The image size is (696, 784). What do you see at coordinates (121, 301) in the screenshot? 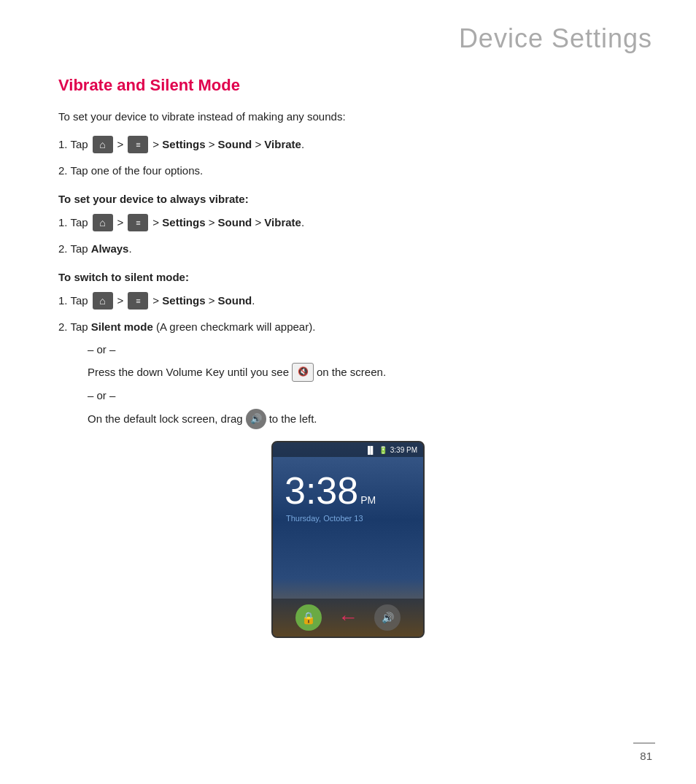
I see `arrow-3: >` at bounding box center [121, 301].